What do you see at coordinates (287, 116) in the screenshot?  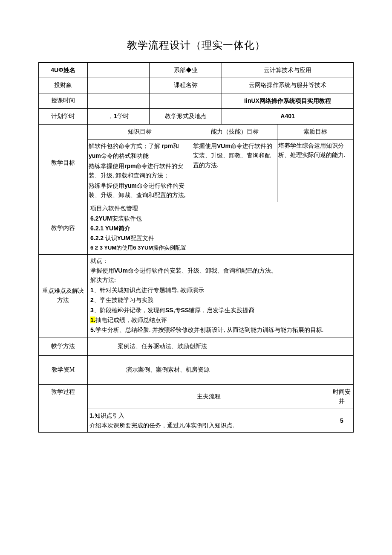 I see `val-form: A401` at bounding box center [287, 116].